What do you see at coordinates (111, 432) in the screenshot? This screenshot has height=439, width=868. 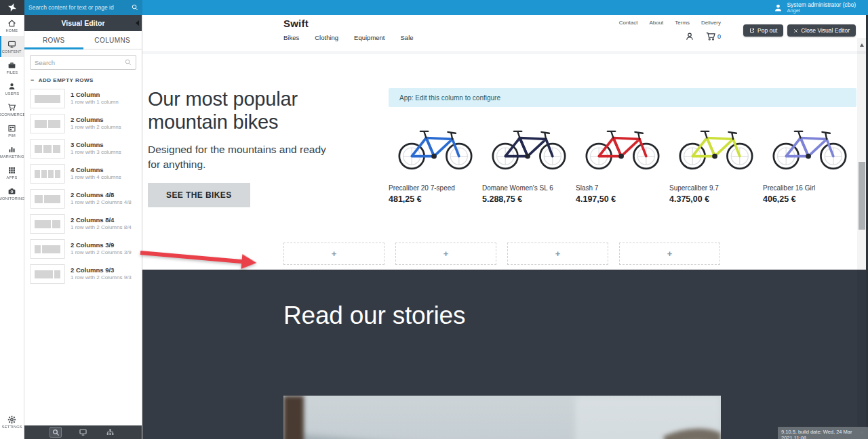 I see `toolbar-sitemap-icon` at bounding box center [111, 432].